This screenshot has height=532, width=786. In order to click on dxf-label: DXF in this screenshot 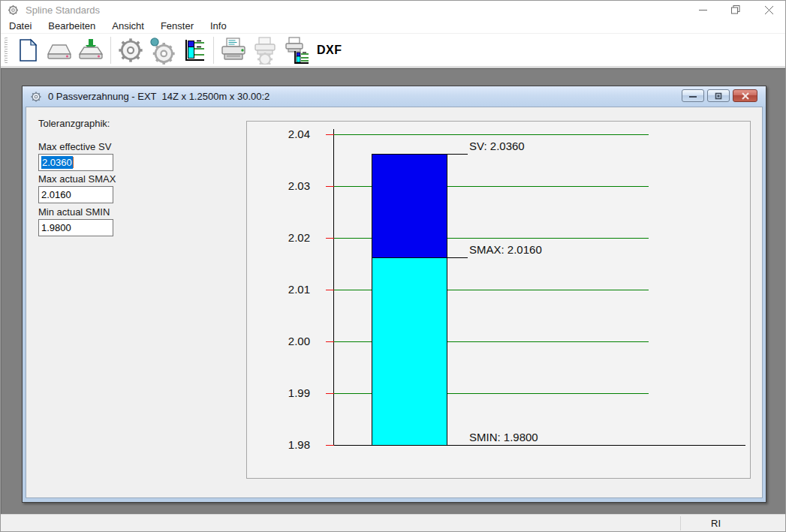, I will do `click(330, 50)`.